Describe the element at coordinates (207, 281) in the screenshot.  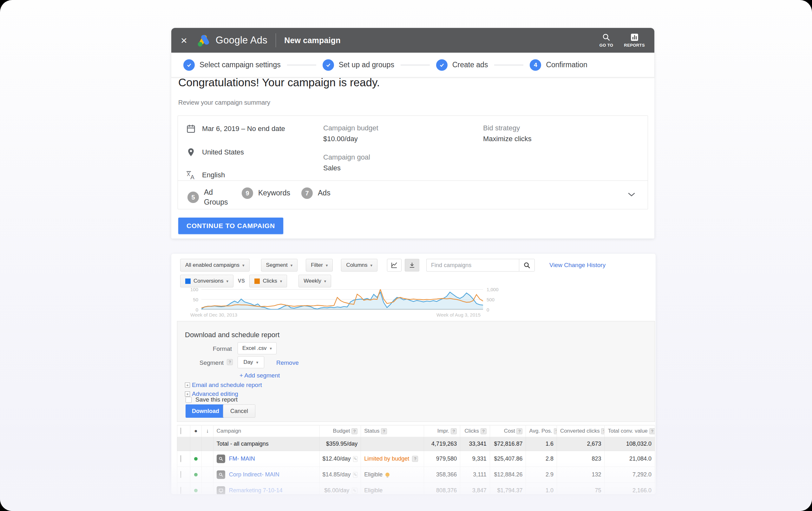
I see `left-series-dropdown: Conversions ▾` at that location.